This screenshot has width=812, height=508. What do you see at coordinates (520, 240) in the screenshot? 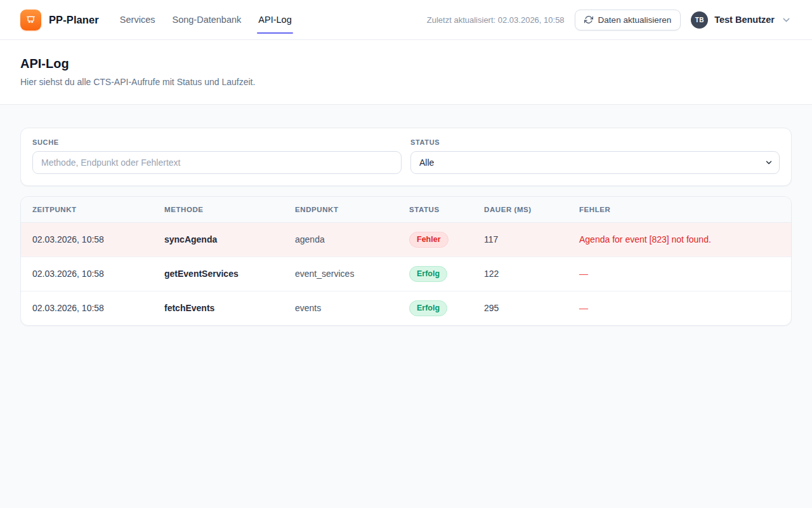
I see `cell-dauer: 117` at bounding box center [520, 240].